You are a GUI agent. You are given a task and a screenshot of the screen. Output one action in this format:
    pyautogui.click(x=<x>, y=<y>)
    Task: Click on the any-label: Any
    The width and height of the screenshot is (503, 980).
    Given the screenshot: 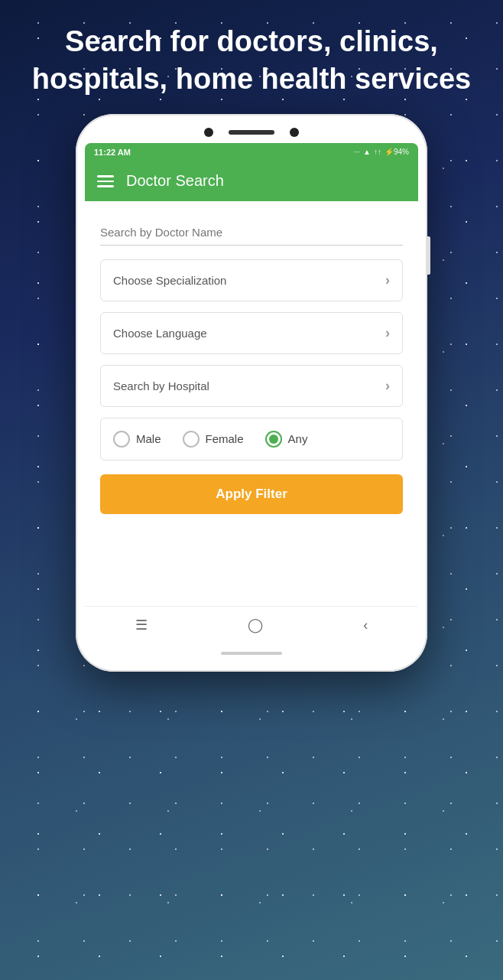 What is the action you would take?
    pyautogui.click(x=298, y=439)
    